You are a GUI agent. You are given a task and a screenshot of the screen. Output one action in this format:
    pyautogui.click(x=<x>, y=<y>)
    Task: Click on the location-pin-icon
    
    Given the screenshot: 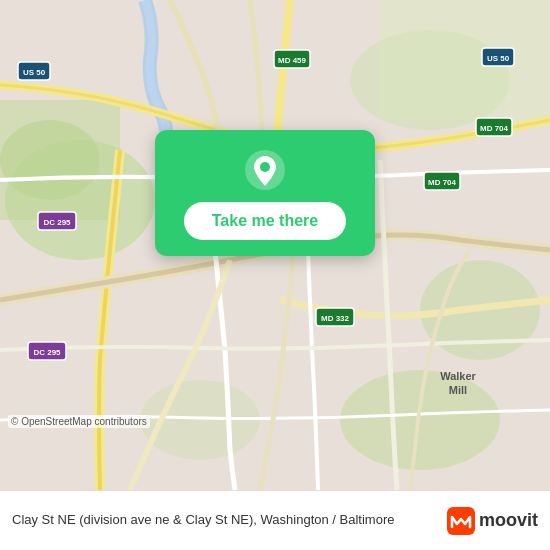 What is the action you would take?
    pyautogui.click(x=265, y=170)
    